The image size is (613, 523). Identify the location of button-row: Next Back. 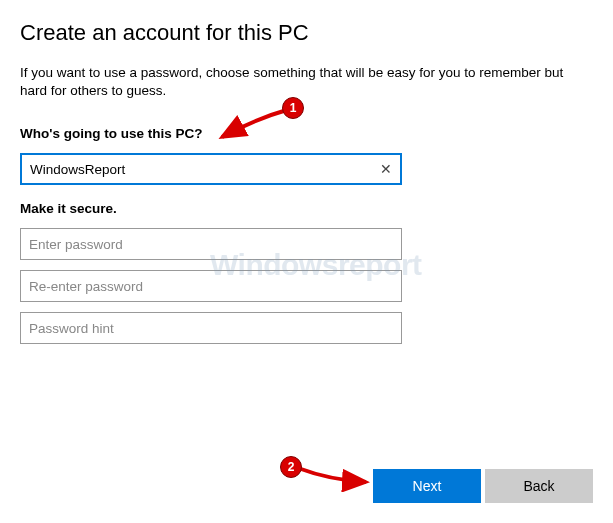
(483, 486).